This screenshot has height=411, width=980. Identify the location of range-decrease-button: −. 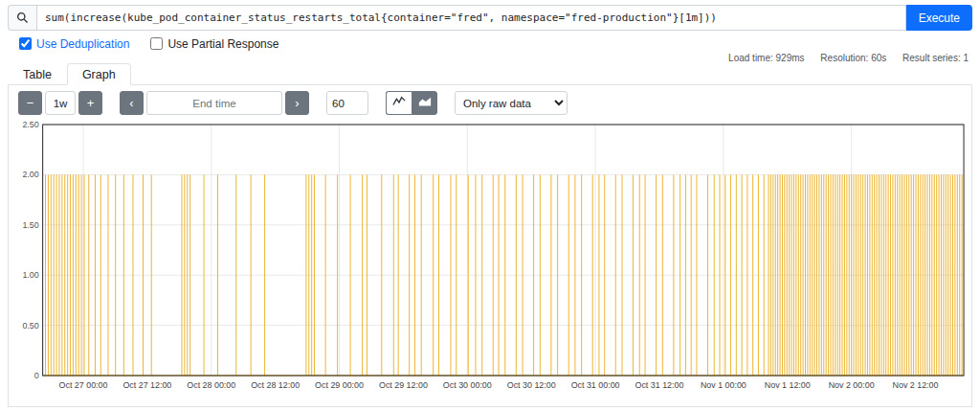
(31, 103).